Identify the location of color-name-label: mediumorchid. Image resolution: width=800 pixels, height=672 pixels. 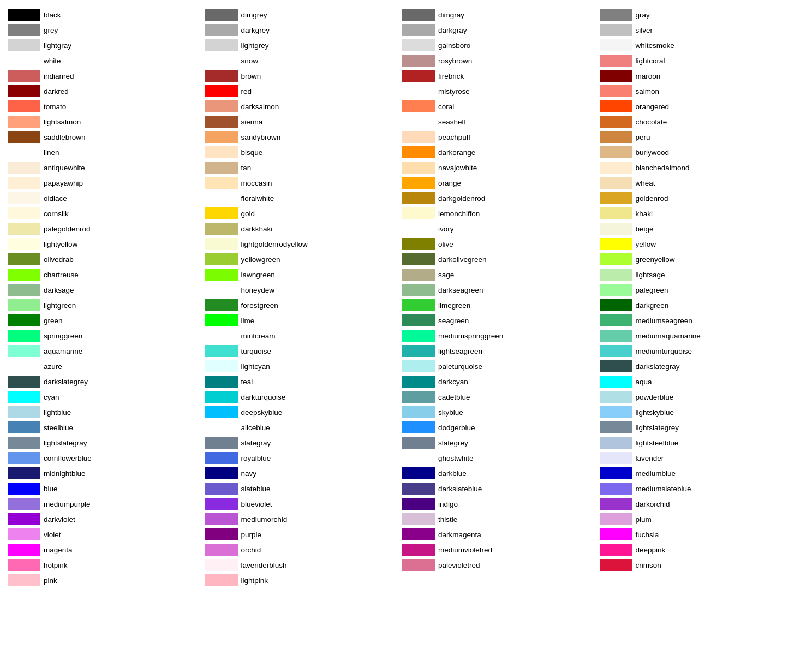
(264, 520).